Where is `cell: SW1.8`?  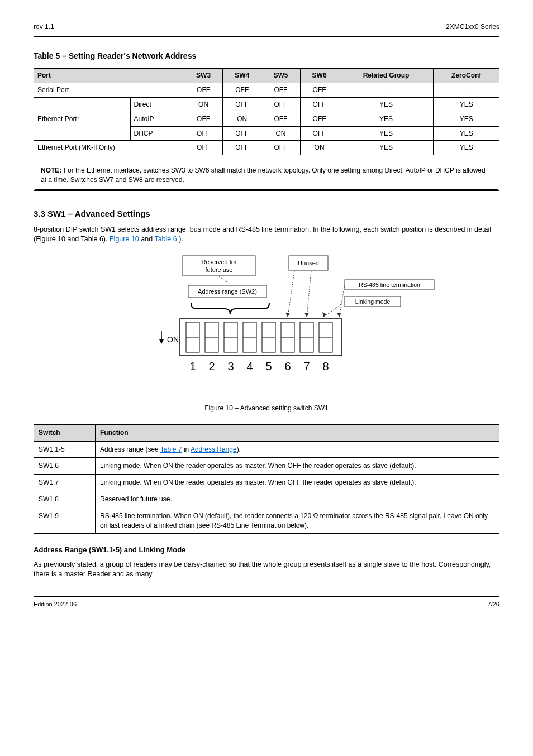 cell: SW1.8 is located at coordinates (65, 499).